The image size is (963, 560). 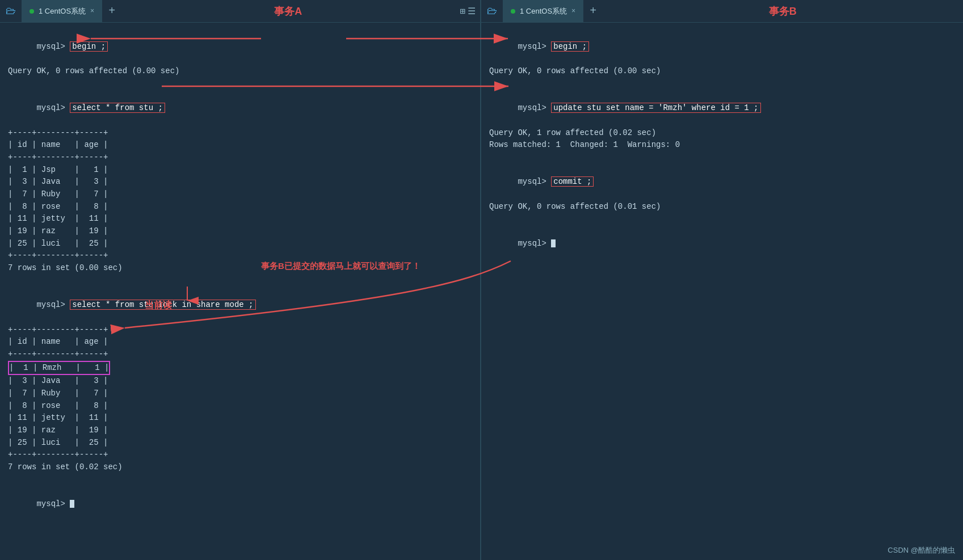 What do you see at coordinates (53, 305) in the screenshot?
I see `left-prompt-3: mysql>` at bounding box center [53, 305].